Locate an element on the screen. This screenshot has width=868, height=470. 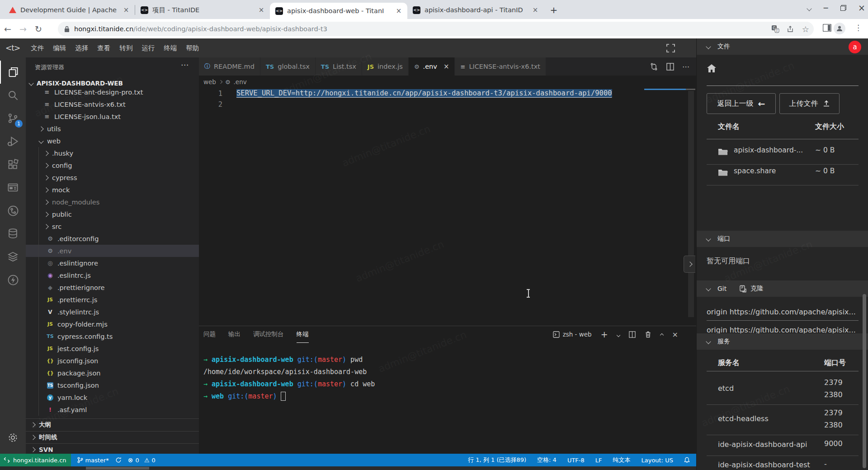
maximize-panel-icon is located at coordinates (662, 334).